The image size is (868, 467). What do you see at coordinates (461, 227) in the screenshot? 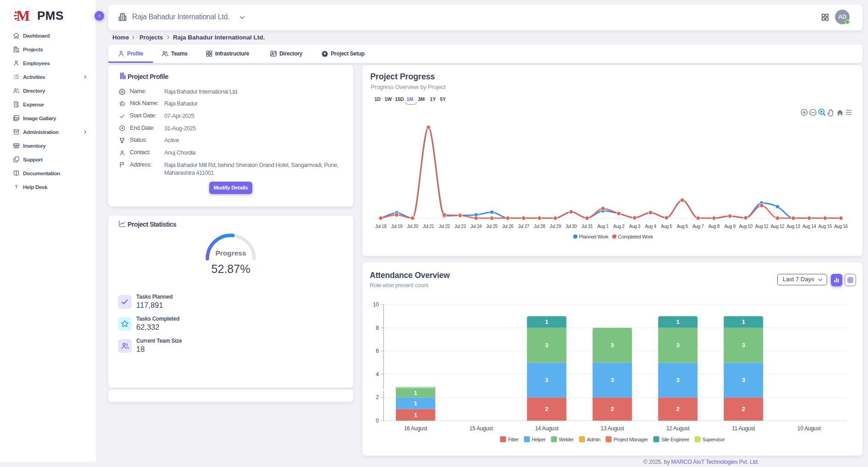
I see `svg-text: Jul 23` at bounding box center [461, 227].